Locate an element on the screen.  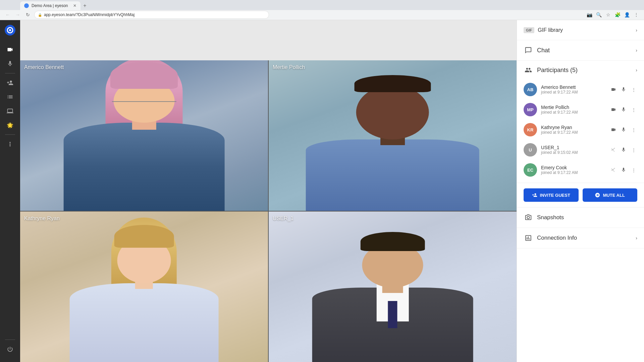
avatar-ec: EC is located at coordinates (530, 170).